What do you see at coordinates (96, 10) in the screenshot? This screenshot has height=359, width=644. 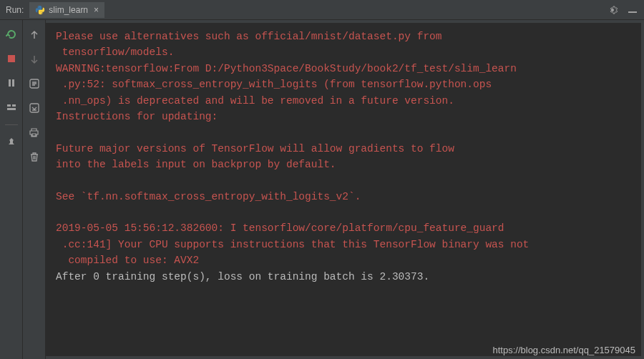 I see `close-icon: ×` at bounding box center [96, 10].